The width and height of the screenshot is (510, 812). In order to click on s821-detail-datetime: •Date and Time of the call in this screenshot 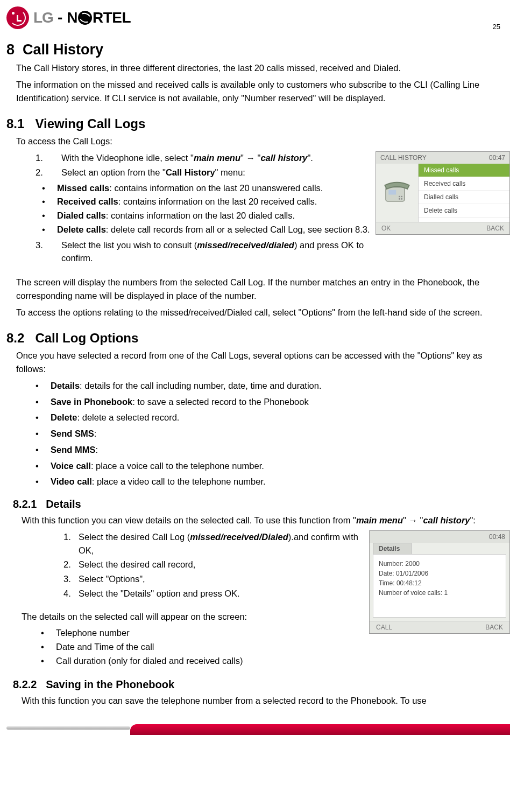, I will do `click(275, 647)`.